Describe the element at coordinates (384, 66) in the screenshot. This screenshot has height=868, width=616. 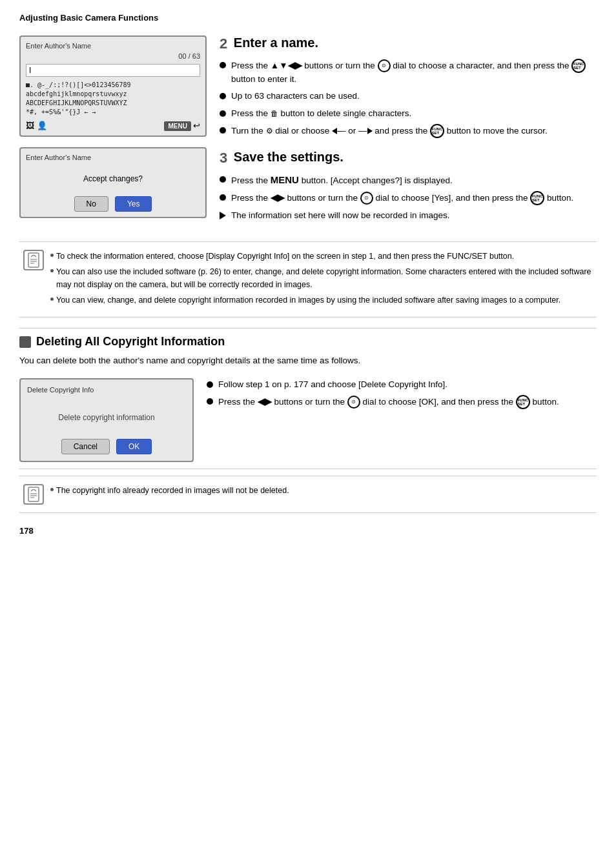
I see `dial-icon: ⊙` at that location.